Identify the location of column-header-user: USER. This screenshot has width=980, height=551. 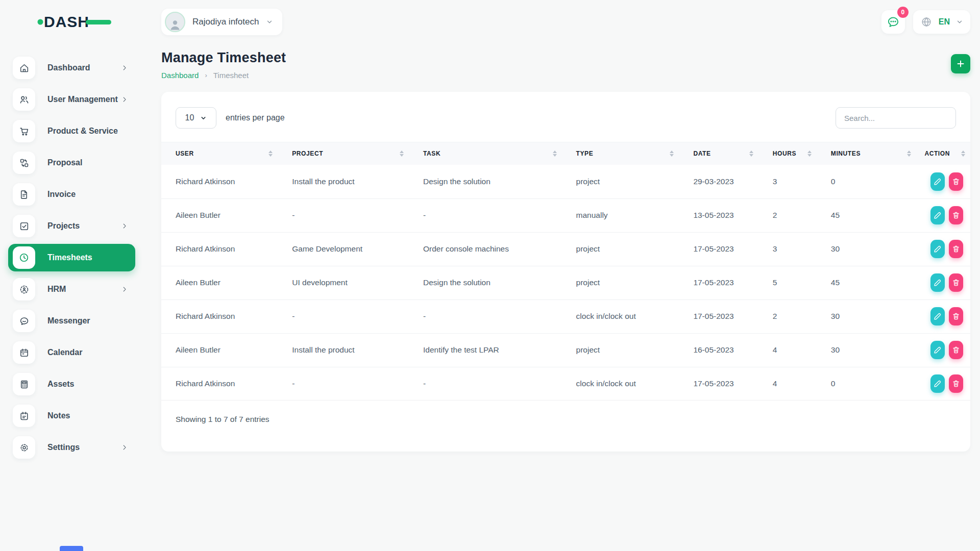
(219, 154).